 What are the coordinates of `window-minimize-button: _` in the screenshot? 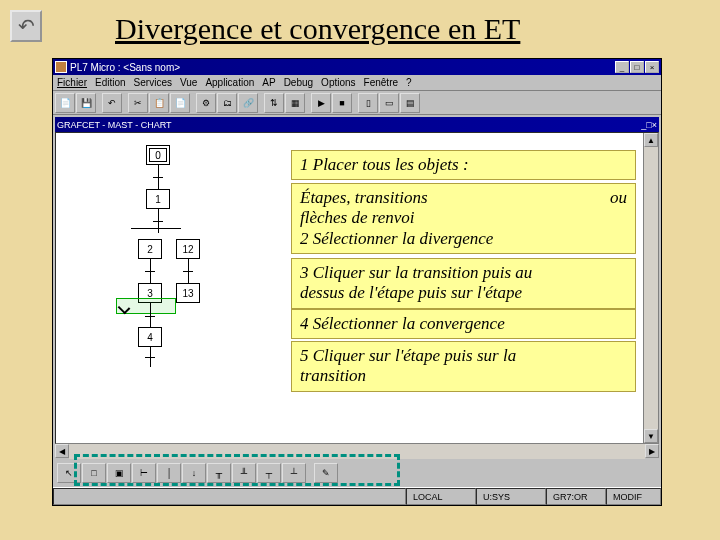 It's located at (622, 67).